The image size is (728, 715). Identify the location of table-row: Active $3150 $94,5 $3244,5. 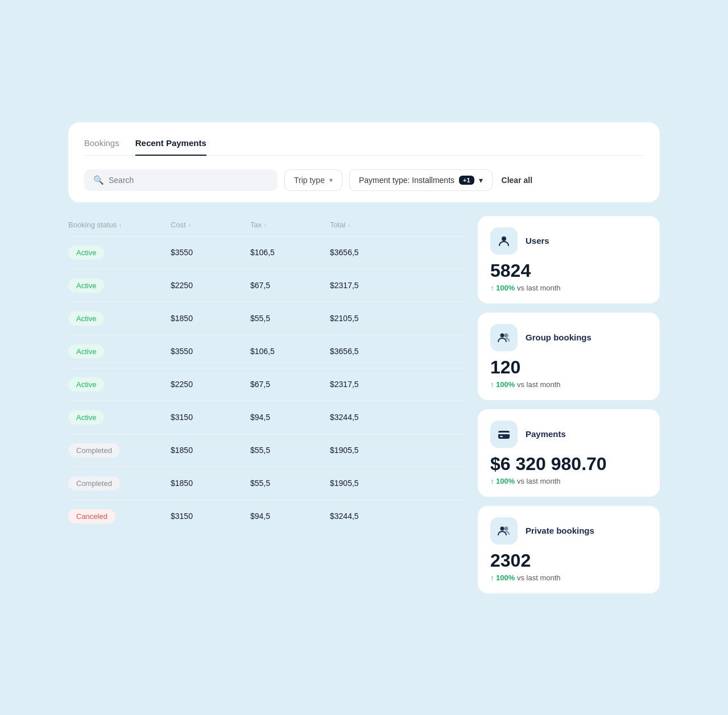
(267, 417).